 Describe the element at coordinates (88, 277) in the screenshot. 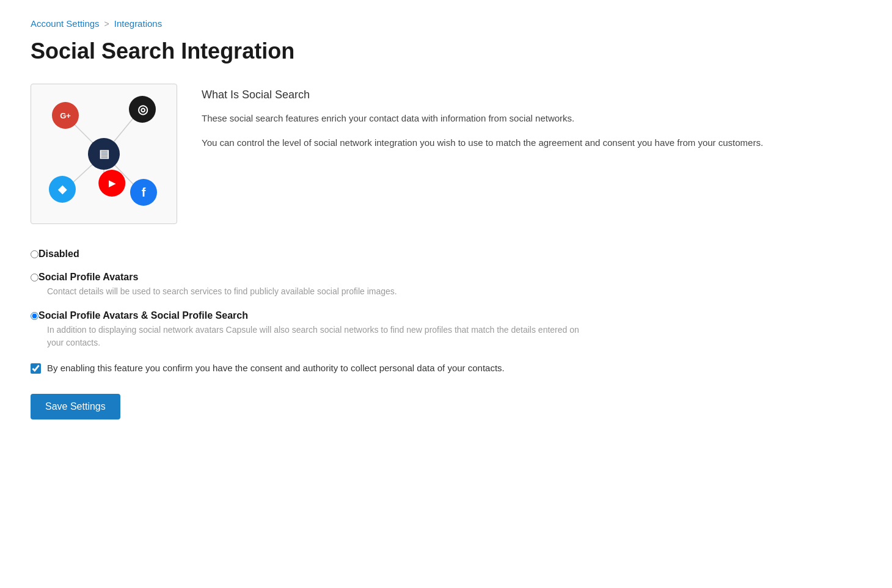

I see `social-profile-avatars-label: Social Profile Avatars` at that location.